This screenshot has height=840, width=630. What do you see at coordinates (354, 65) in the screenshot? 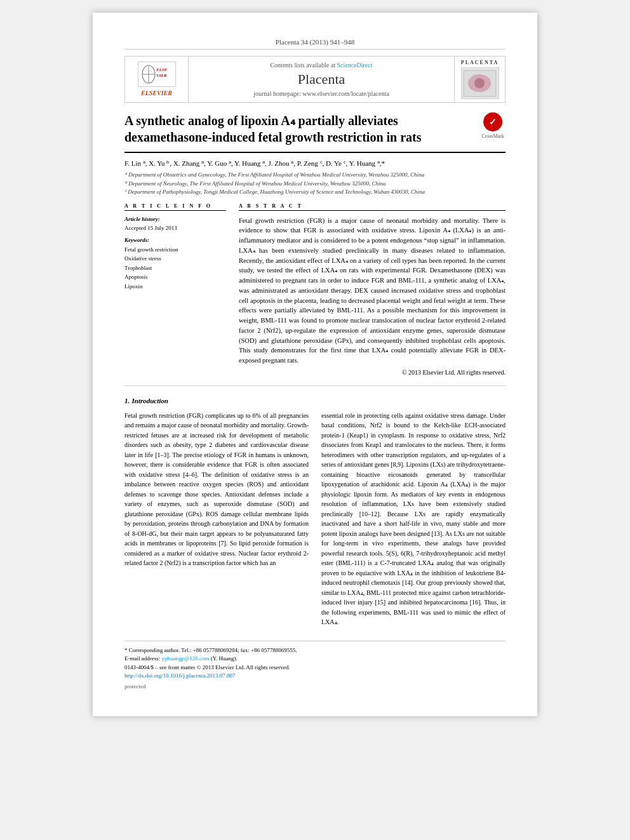
I see `sciencedirect-link-text: ScienceDirect` at bounding box center [354, 65].